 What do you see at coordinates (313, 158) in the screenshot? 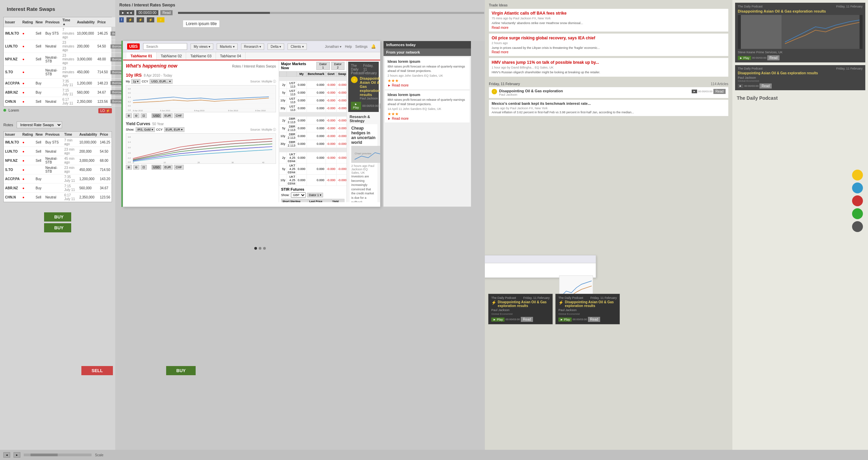
I see `market-row: 2y UKT 4.25 03/44 0.000 0.000 -0.000 -0.…` at bounding box center [313, 158].